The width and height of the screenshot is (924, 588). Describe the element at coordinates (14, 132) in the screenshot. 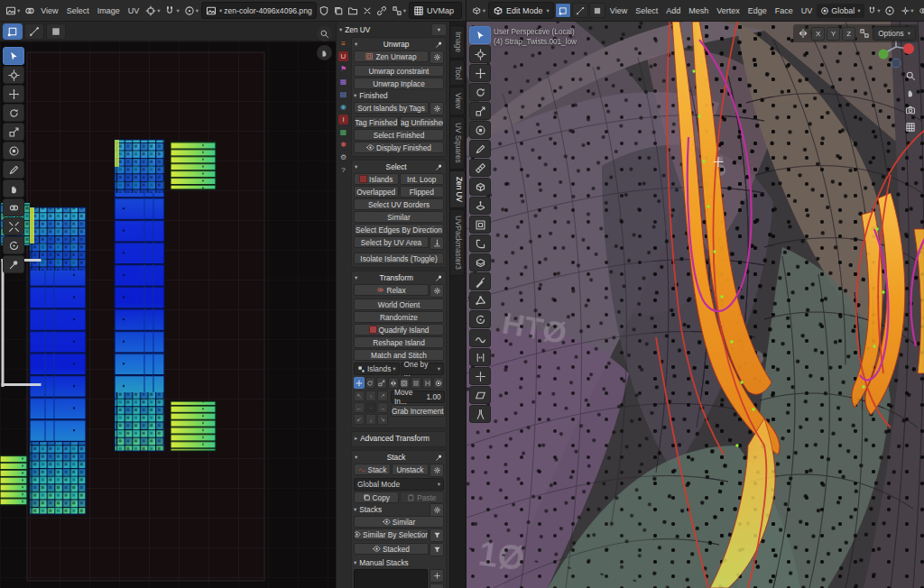

I see `tool-scale` at that location.